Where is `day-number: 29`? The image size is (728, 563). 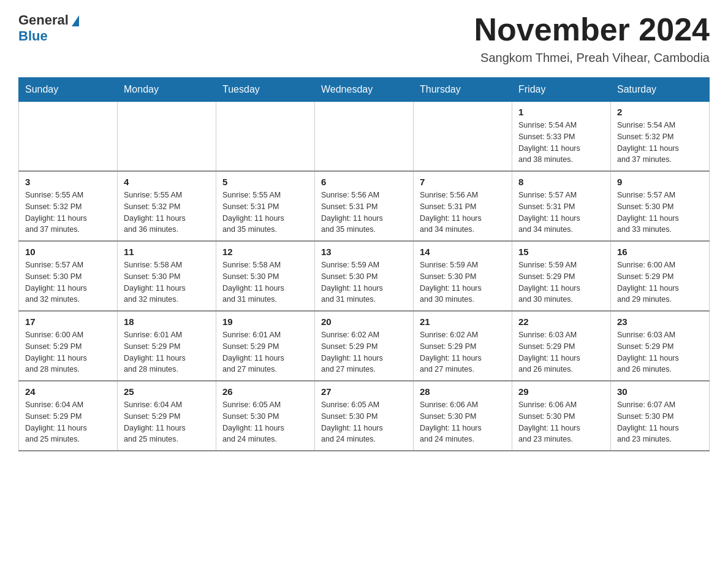 day-number: 29 is located at coordinates (561, 391).